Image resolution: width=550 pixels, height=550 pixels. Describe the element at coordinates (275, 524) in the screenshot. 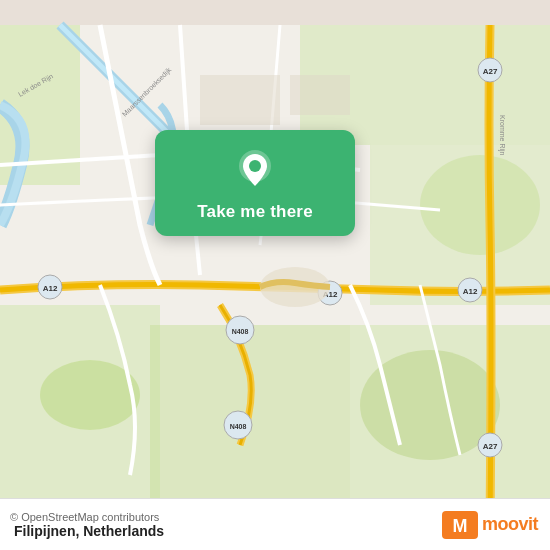

I see `bottom-bar: © OpenStreetMap contributors Filipijnen,…` at that location.